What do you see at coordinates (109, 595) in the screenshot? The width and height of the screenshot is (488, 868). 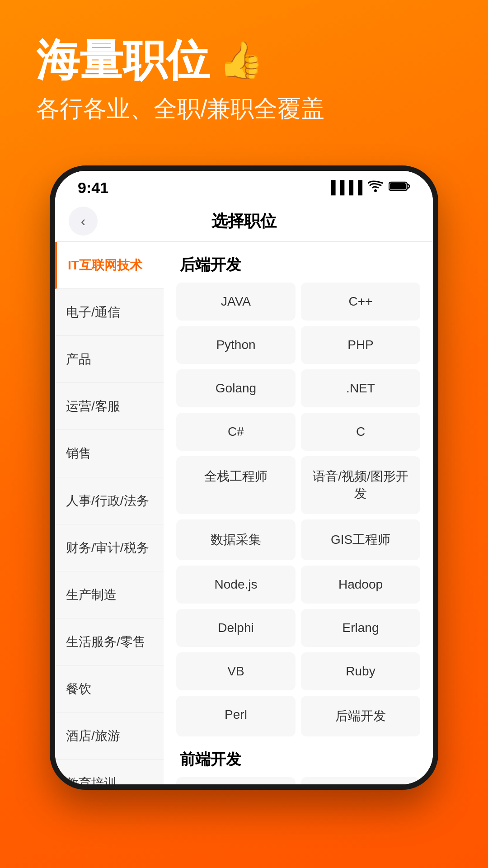 I see `sidebar-item-7: 生产制造` at bounding box center [109, 595].